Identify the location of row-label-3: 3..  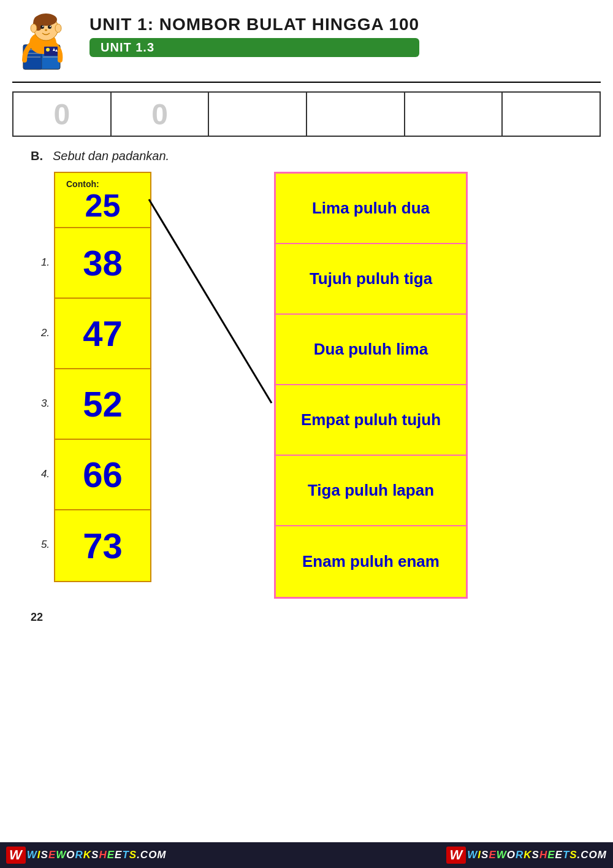
(45, 404).